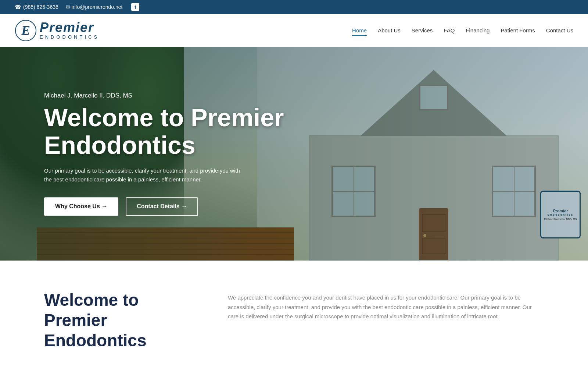 The width and height of the screenshot is (588, 368). I want to click on email-icon, so click(69, 7).